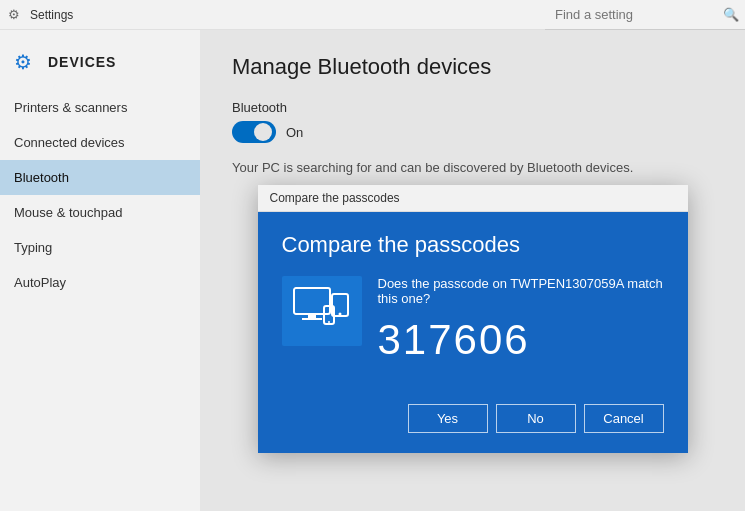  Describe the element at coordinates (624, 418) in the screenshot. I see `cancel-button: Cancel` at that location.